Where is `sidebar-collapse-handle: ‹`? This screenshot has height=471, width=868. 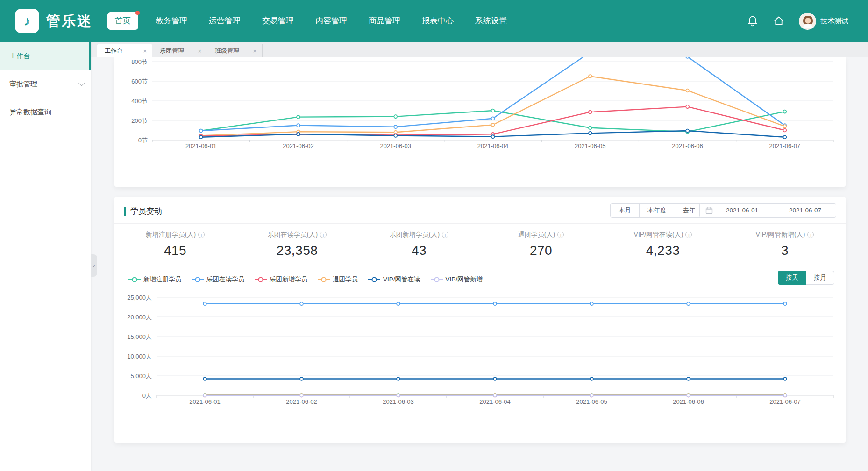 sidebar-collapse-handle: ‹ is located at coordinates (94, 266).